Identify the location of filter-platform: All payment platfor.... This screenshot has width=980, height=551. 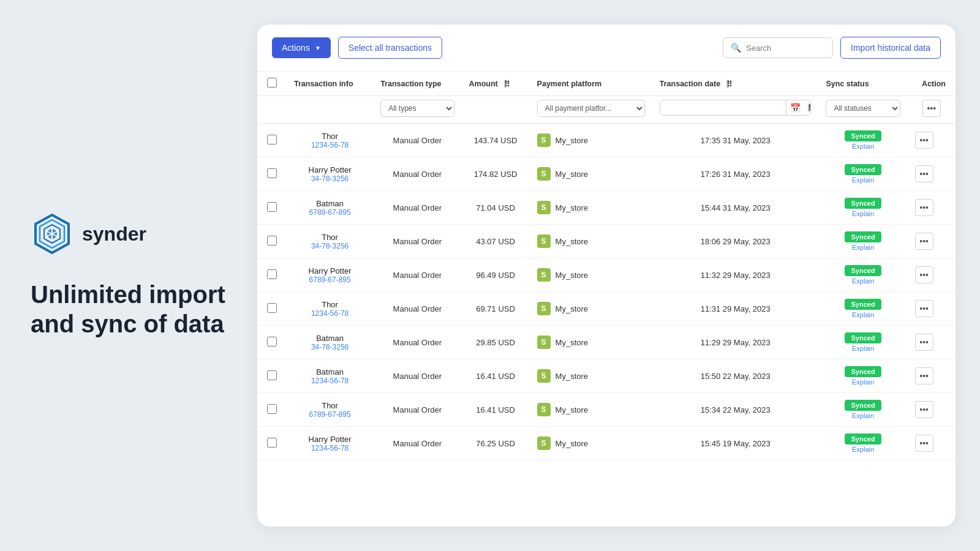
(591, 110).